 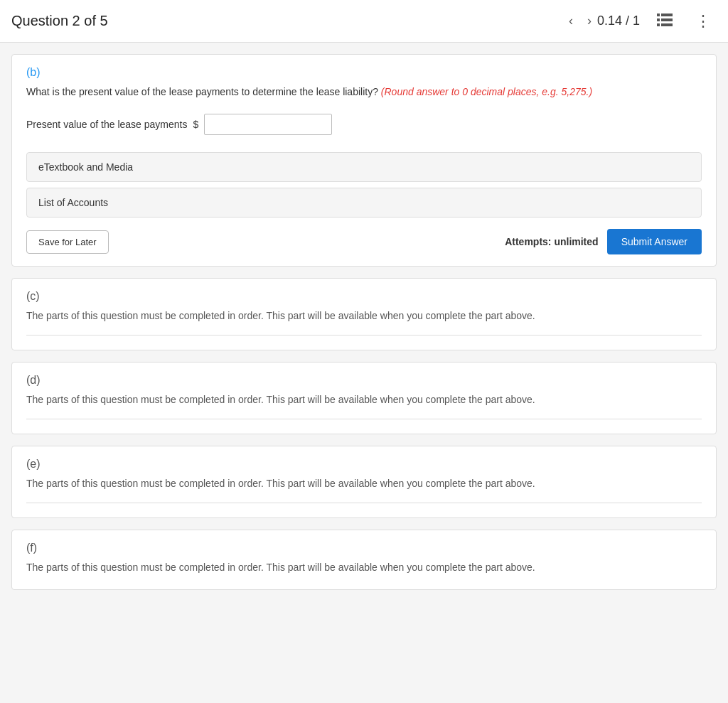 I want to click on header-right: 0.14 / 1 ⋮, so click(x=657, y=21).